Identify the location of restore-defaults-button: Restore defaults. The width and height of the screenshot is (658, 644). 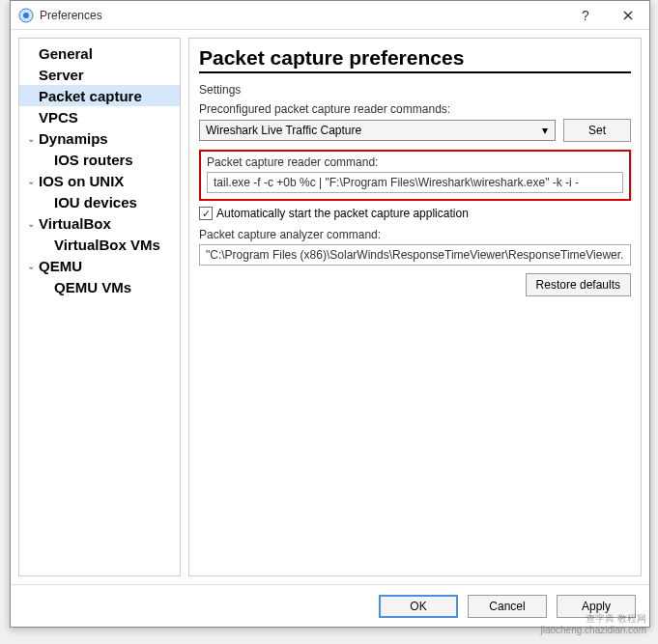
(578, 285).